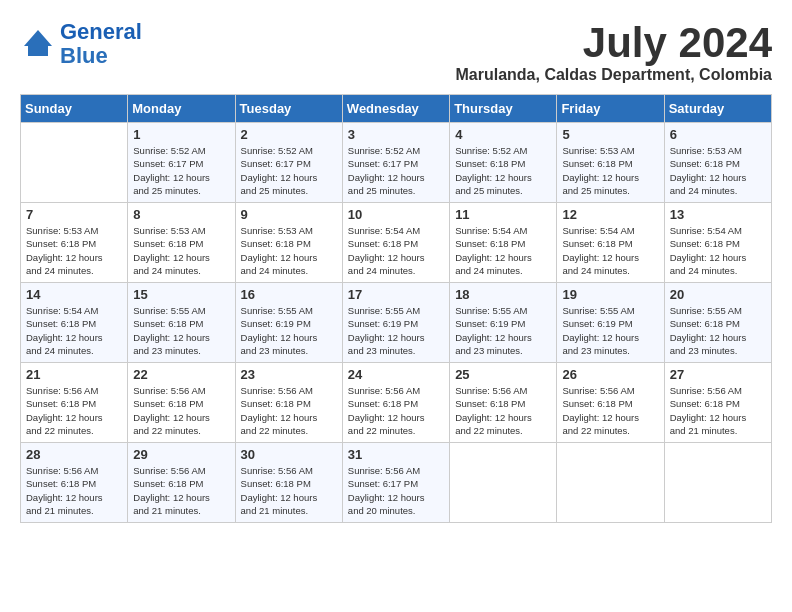 This screenshot has height=612, width=792. I want to click on day-number: 1, so click(181, 134).